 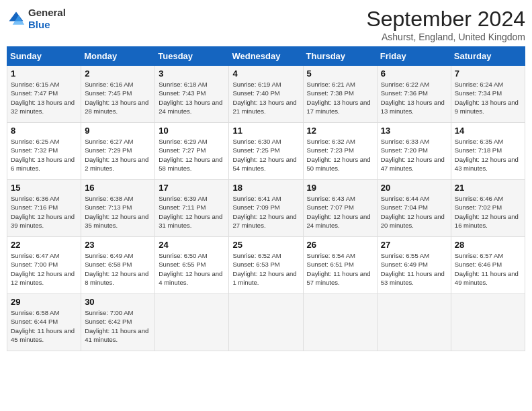 What do you see at coordinates (340, 94) in the screenshot?
I see `calendar-cell: 5 Sunrise: 6:21 AMSunset: 7:38 PMDayligh…` at bounding box center [340, 94].